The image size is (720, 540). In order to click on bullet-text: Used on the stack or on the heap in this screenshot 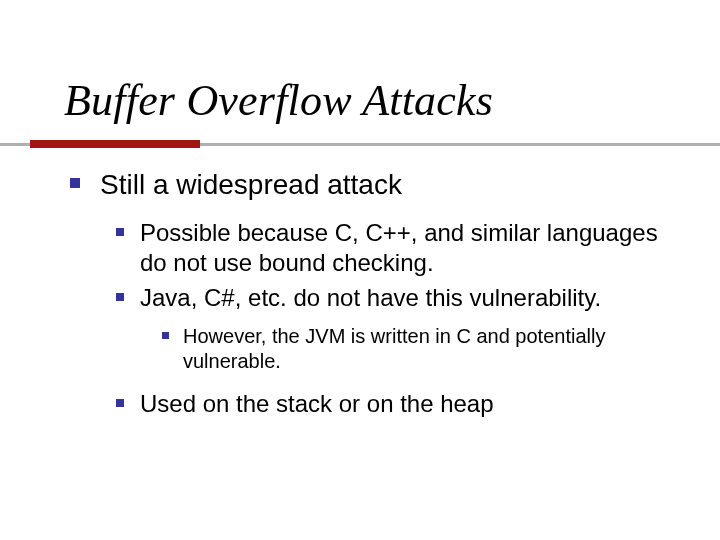, I will do `click(317, 404)`.